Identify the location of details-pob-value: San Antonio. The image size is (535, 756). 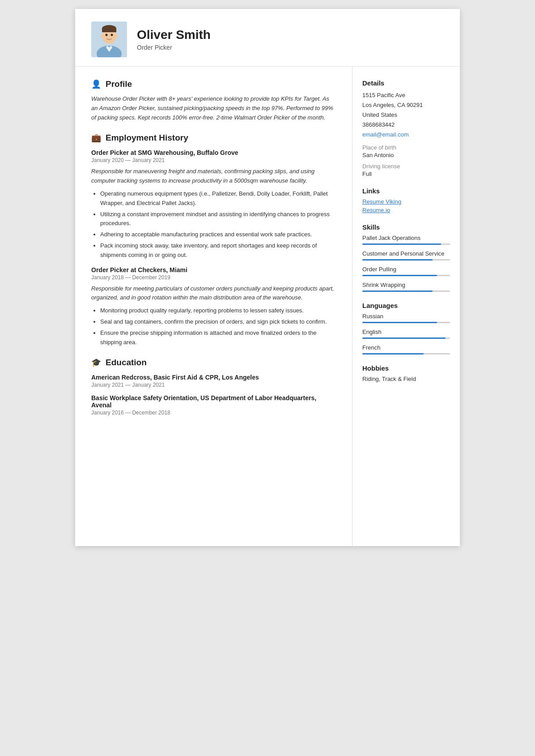
(406, 155).